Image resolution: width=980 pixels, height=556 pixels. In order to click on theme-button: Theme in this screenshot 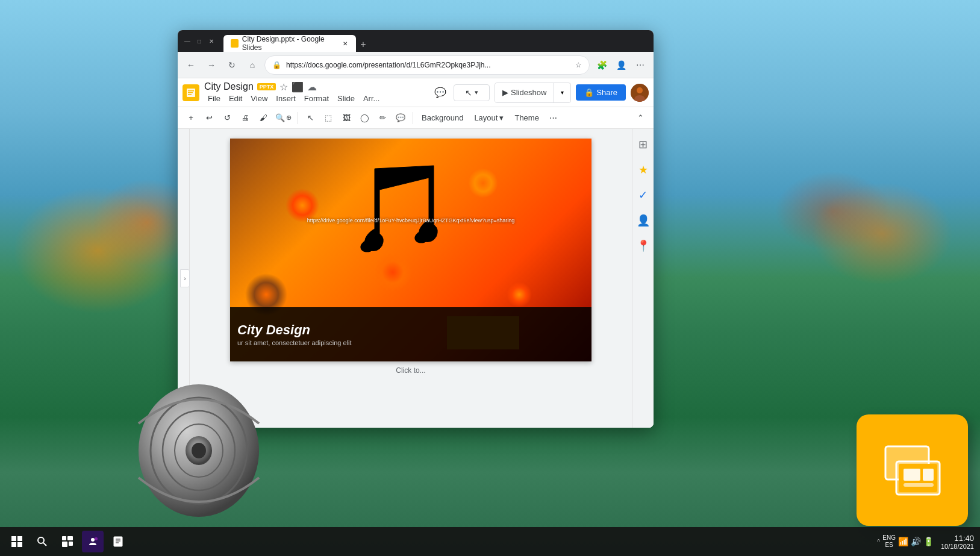, I will do `click(526, 118)`.